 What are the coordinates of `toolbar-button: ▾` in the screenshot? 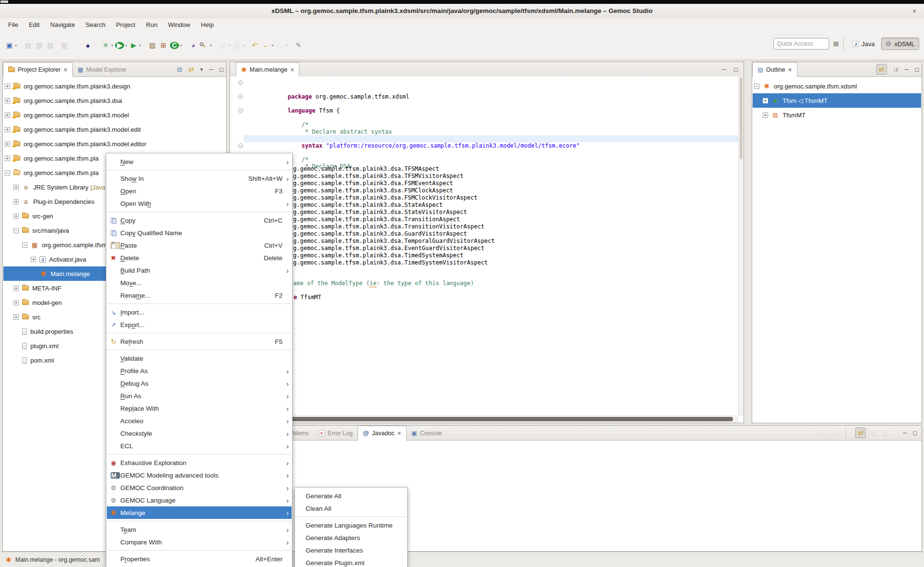 It's located at (206, 45).